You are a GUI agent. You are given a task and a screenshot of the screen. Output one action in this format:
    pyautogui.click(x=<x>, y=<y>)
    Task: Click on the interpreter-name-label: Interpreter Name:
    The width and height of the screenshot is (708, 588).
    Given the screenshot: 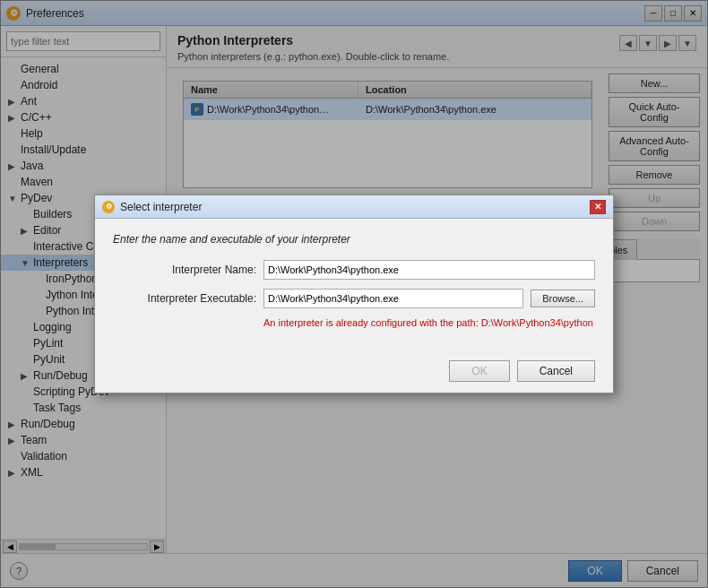 What is the action you would take?
    pyautogui.click(x=185, y=270)
    